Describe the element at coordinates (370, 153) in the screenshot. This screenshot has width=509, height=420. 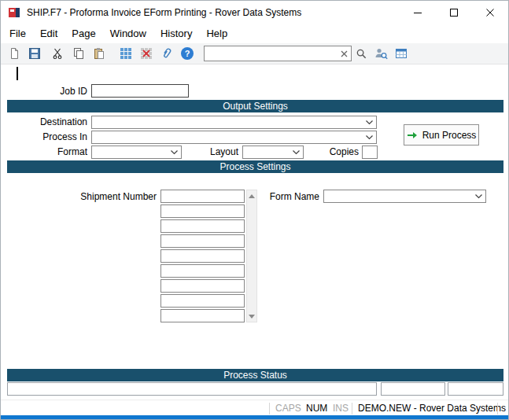
I see `copies-input` at that location.